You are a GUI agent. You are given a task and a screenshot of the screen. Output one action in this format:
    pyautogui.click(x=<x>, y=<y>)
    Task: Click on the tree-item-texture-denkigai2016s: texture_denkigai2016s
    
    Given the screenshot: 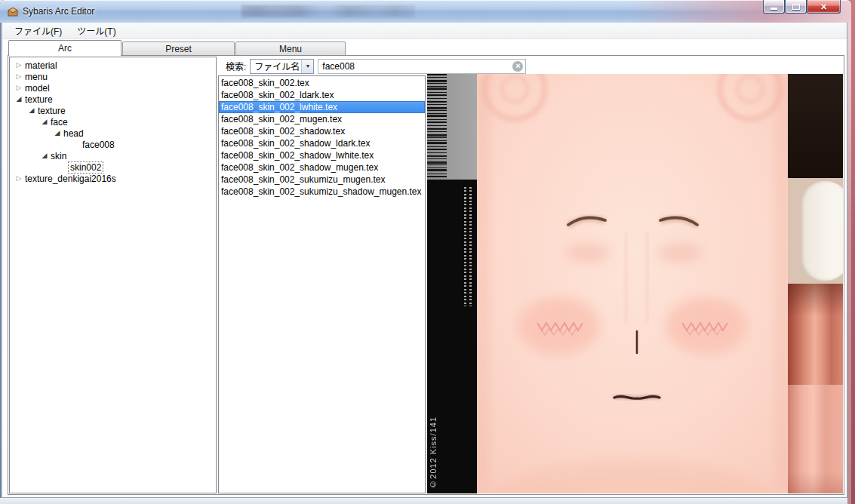 What is the action you would take?
    pyautogui.click(x=113, y=178)
    